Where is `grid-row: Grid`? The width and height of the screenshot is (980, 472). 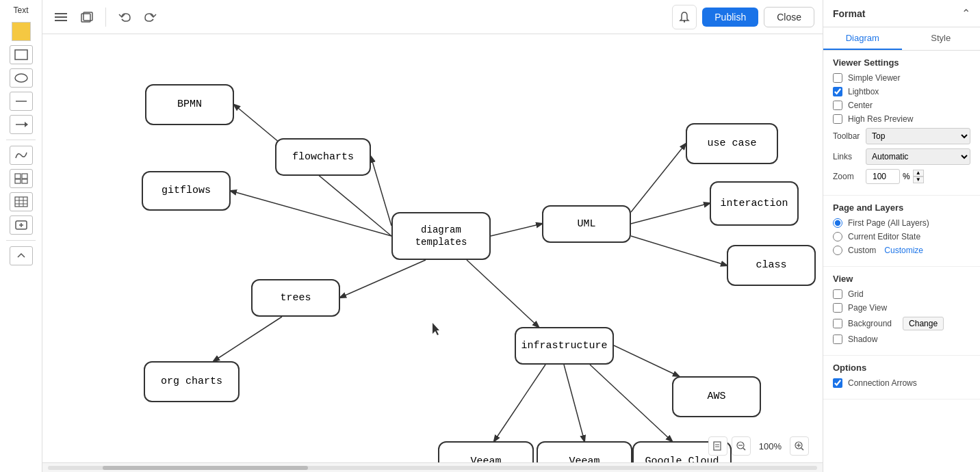
grid-row: Grid is located at coordinates (902, 294).